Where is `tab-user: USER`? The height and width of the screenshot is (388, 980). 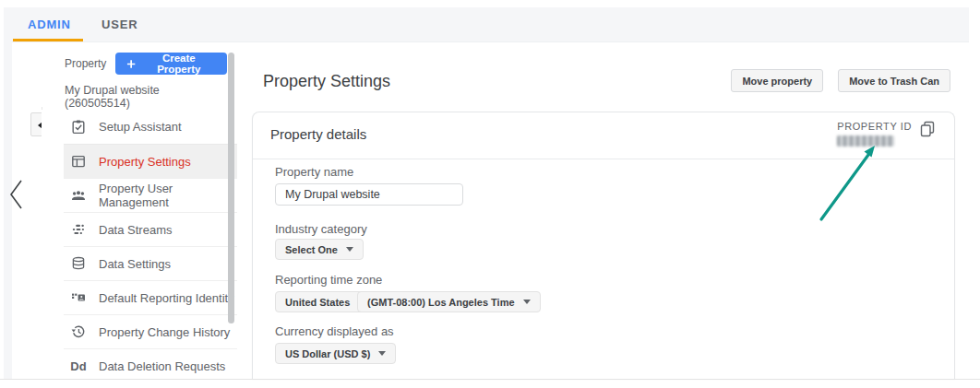
tab-user: USER is located at coordinates (120, 24).